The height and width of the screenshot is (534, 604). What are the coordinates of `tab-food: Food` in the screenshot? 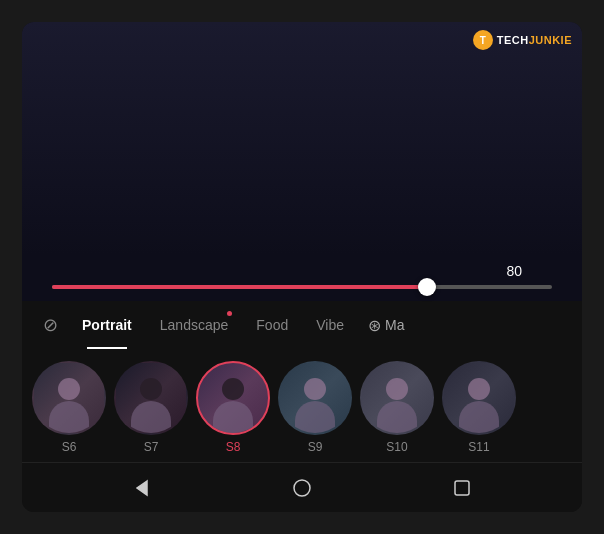 It's located at (272, 325).